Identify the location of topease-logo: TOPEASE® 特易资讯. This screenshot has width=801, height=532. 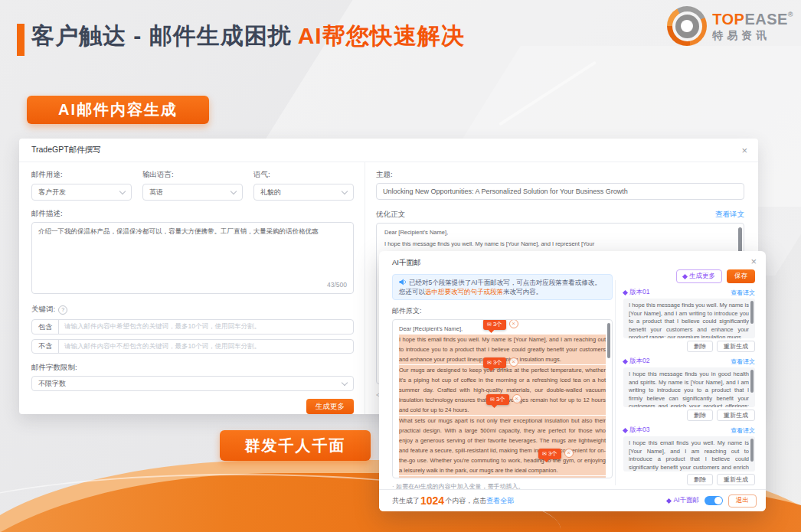
(731, 26).